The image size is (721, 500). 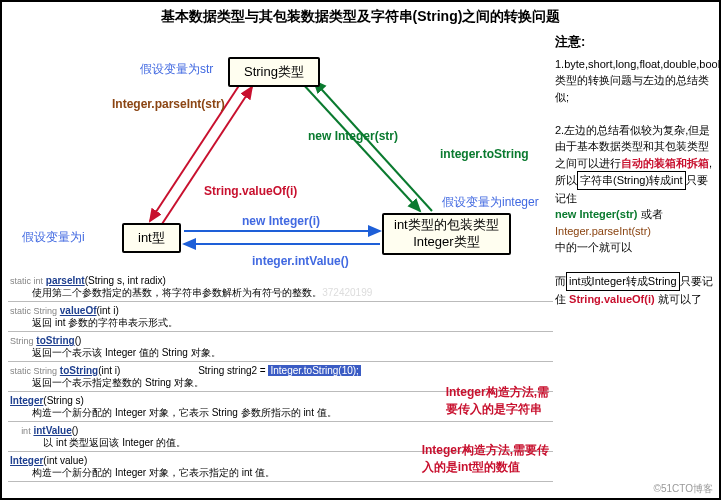 I want to click on box-string: String类型, so click(x=274, y=72).